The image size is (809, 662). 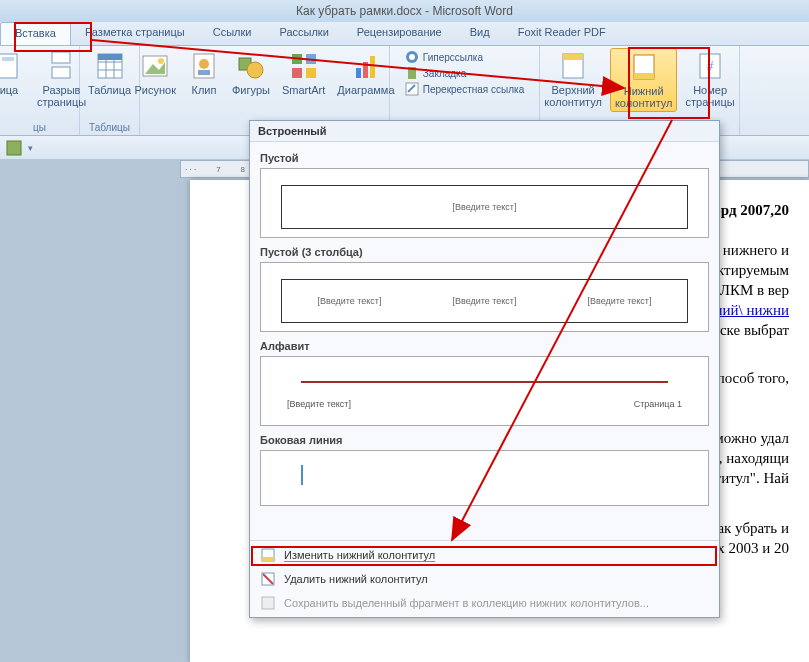 I want to click on delete-footer-icon, so click(x=268, y=579).